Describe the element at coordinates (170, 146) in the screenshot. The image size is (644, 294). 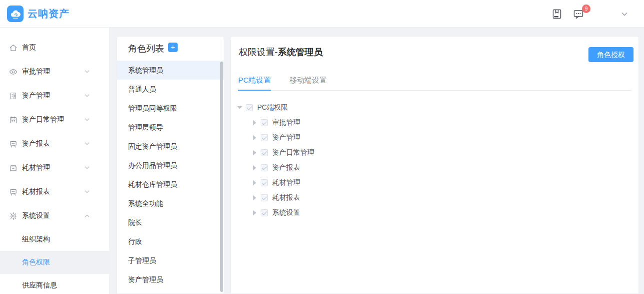
I see `role-item: 固定资产管理员` at that location.